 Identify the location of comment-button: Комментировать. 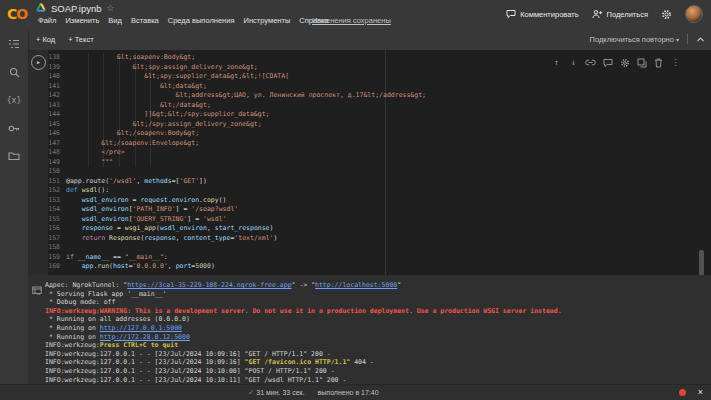
(542, 14).